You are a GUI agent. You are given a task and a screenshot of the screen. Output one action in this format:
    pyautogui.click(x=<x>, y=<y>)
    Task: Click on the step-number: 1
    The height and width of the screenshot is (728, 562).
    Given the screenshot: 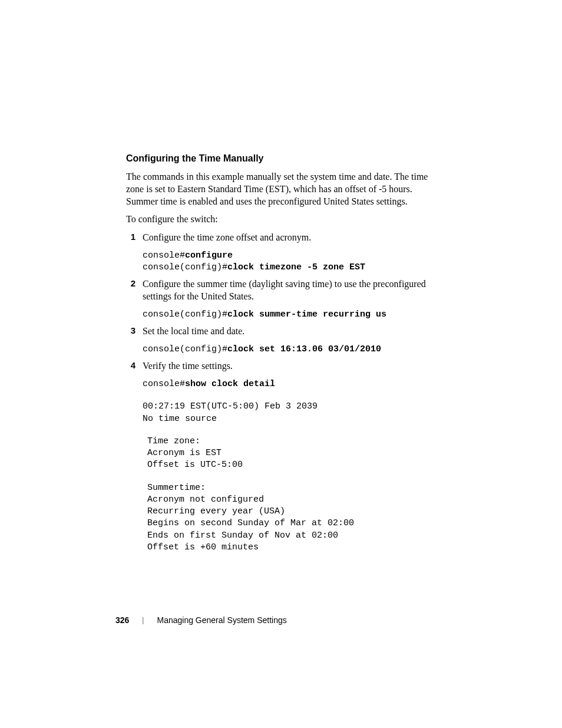 What is the action you would take?
    pyautogui.click(x=134, y=239)
    